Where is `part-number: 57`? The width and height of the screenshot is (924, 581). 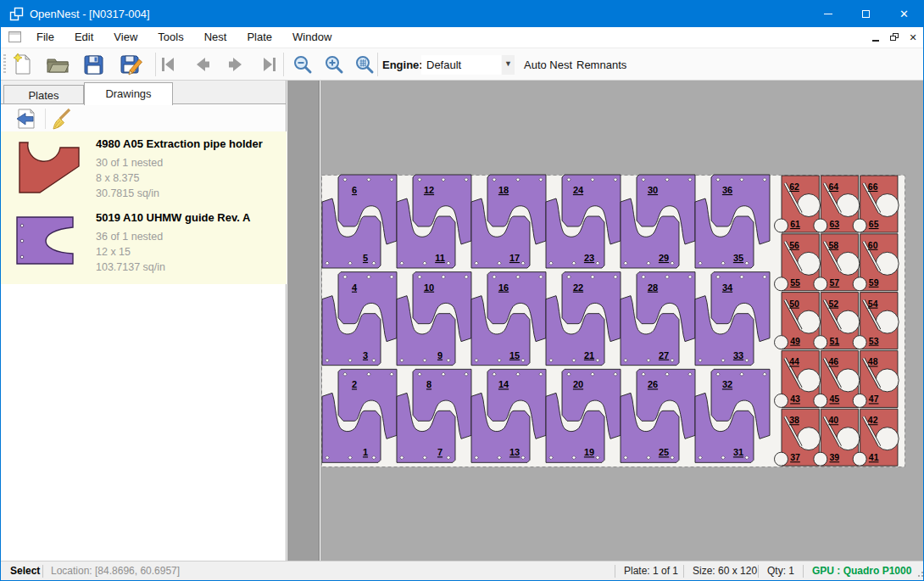 part-number: 57 is located at coordinates (834, 282).